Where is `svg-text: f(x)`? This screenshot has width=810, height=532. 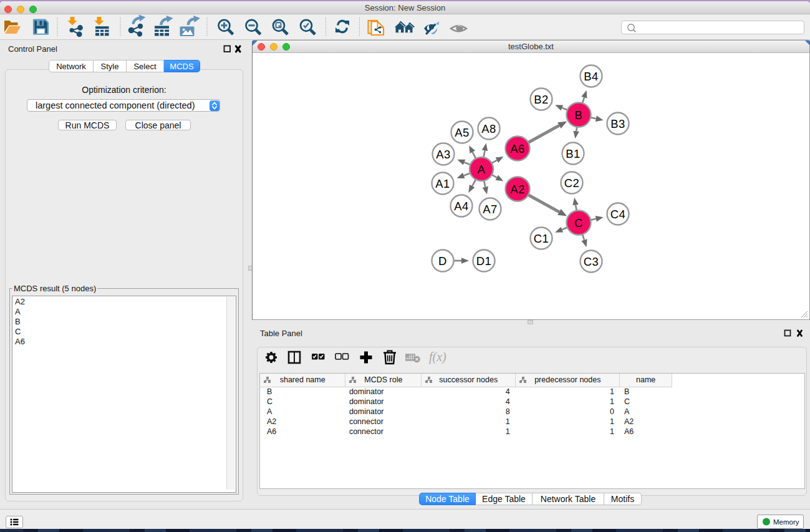 svg-text: f(x) is located at coordinates (438, 357).